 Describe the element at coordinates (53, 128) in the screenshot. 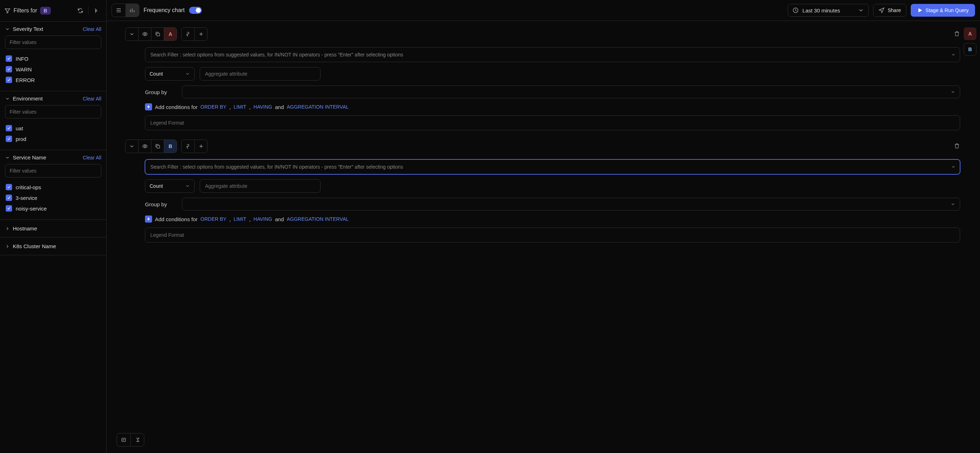

I see `facet-item: uat` at that location.